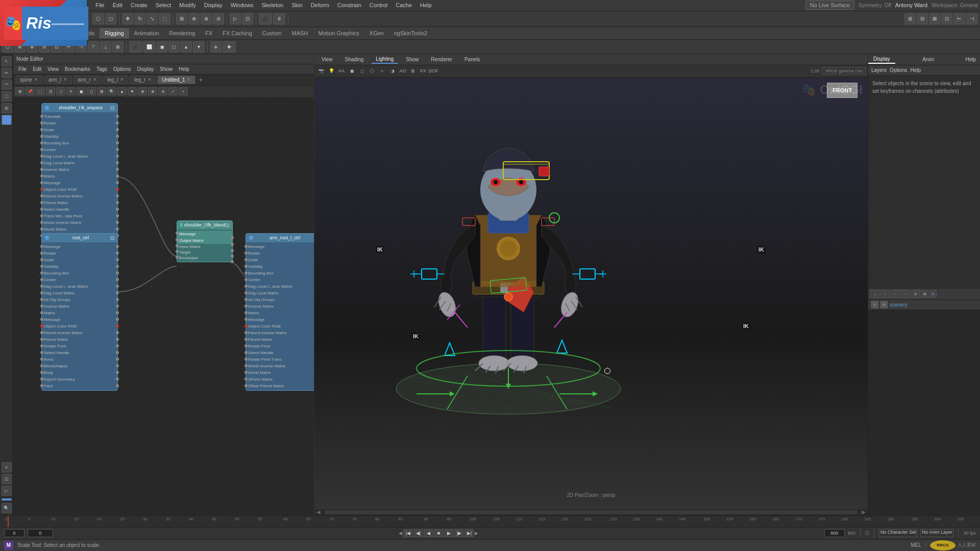 The width and height of the screenshot is (980, 551). What do you see at coordinates (40, 91) in the screenshot?
I see `ne-tb-frame: ⬚` at bounding box center [40, 91].